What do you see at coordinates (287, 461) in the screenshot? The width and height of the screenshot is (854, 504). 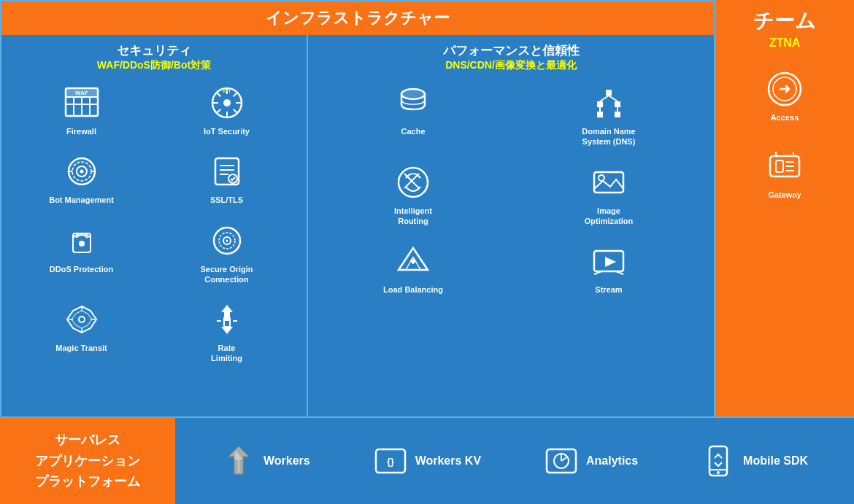 I see `workers-label: Workers` at bounding box center [287, 461].